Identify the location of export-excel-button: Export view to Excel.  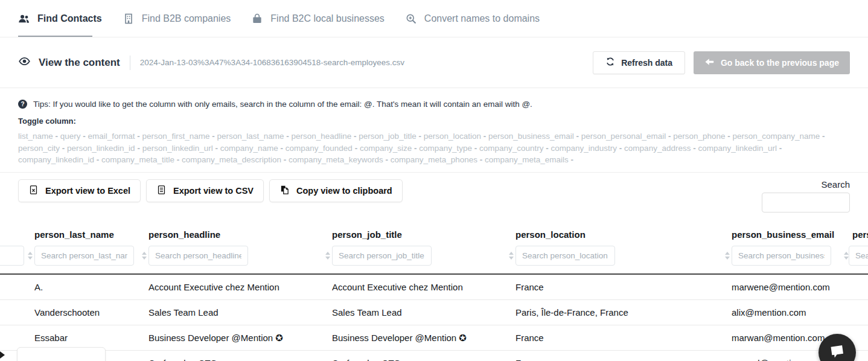
(80, 191).